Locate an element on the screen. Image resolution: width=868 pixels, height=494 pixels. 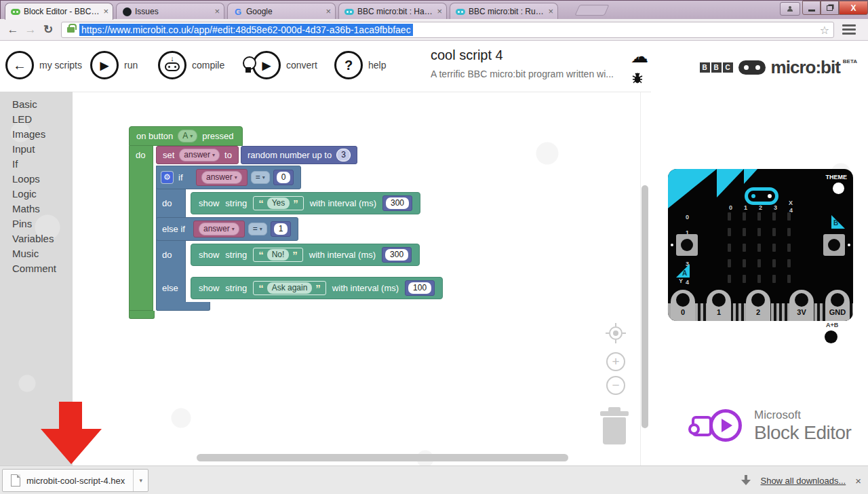
pin-2: 2 is located at coordinates (758, 305).